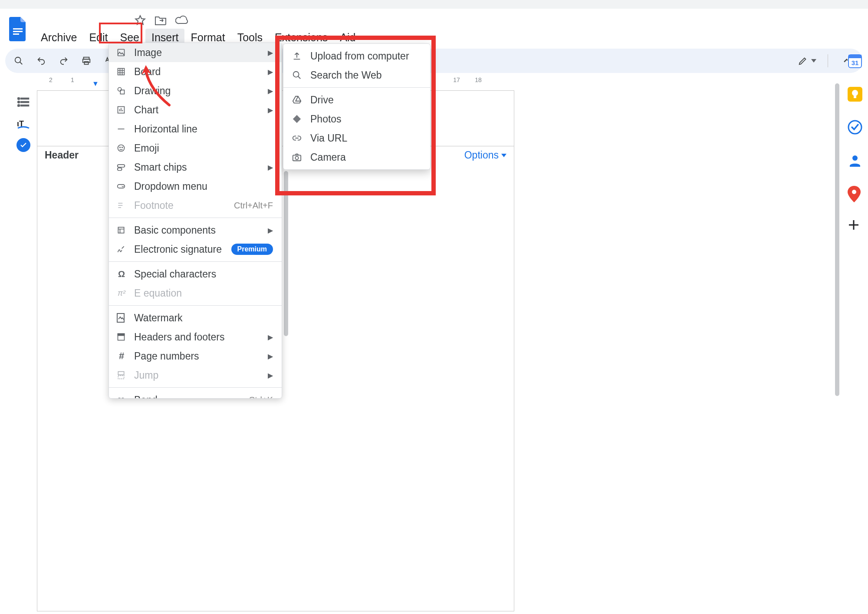 This screenshot has height=614, width=868. Describe the element at coordinates (62, 155) in the screenshot. I see `header-label: Header` at that location.